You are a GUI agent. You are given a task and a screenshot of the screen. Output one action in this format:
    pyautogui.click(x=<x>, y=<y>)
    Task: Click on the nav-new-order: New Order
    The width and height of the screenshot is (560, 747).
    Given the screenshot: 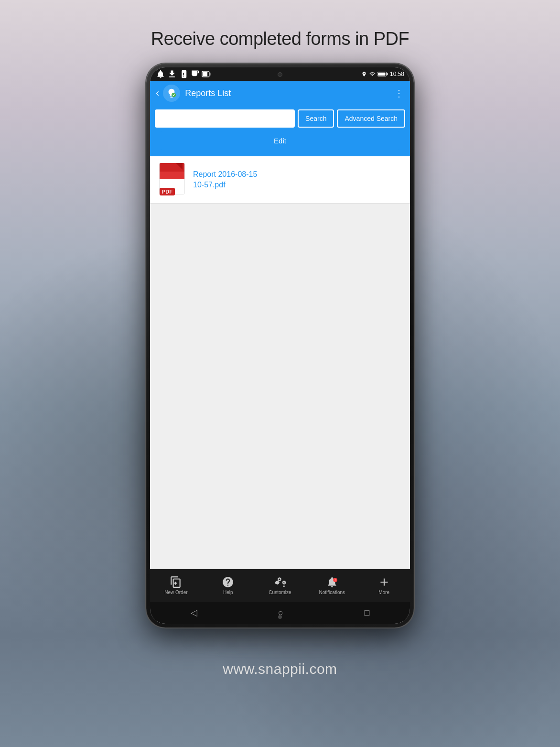 What is the action you would take?
    pyautogui.click(x=176, y=585)
    